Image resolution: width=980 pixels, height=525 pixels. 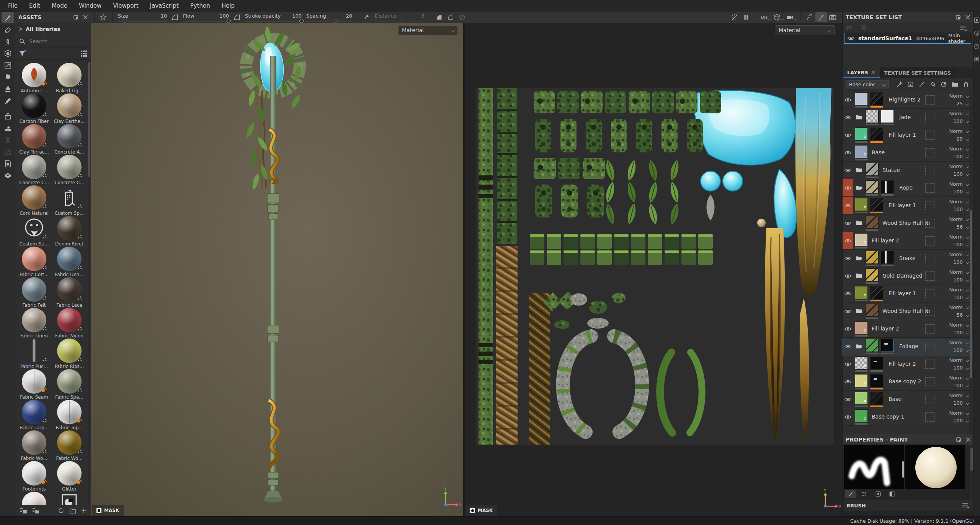 I want to click on filter-icon, so click(x=22, y=54).